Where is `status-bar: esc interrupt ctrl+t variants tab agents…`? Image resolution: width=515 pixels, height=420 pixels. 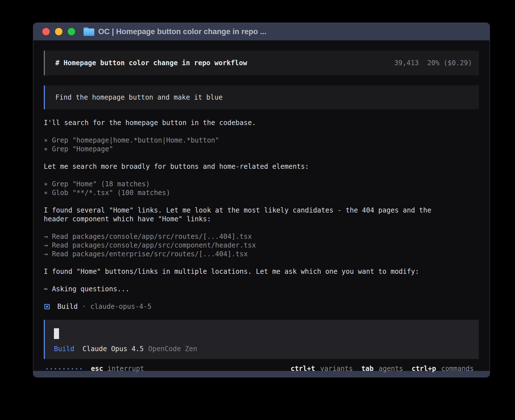
status-bar: esc interrupt ctrl+t variants tab agents… is located at coordinates (261, 369).